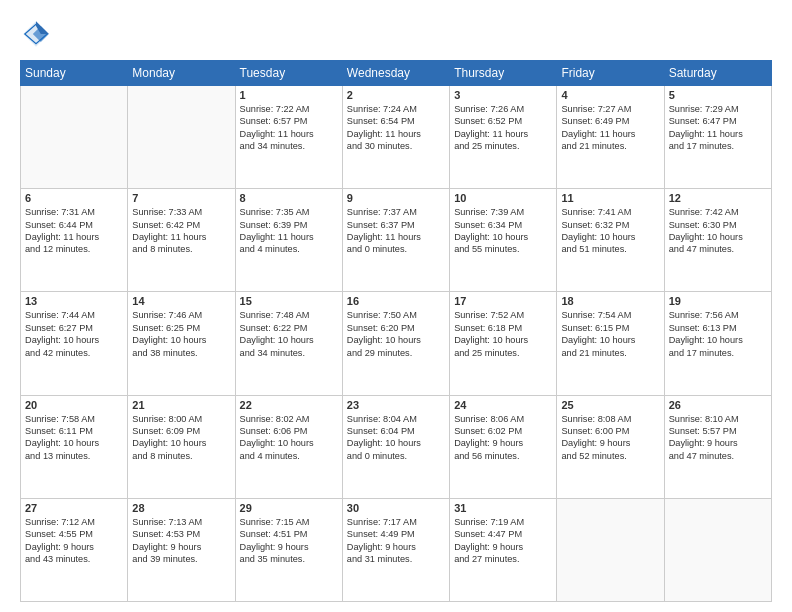 The width and height of the screenshot is (792, 612). I want to click on weekday-header: Tuesday, so click(288, 74).